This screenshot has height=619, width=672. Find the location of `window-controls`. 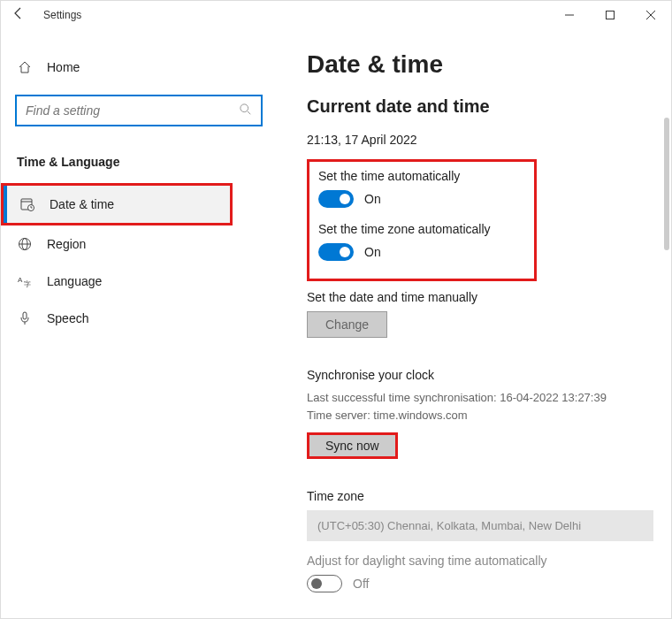

window-controls is located at coordinates (610, 15).